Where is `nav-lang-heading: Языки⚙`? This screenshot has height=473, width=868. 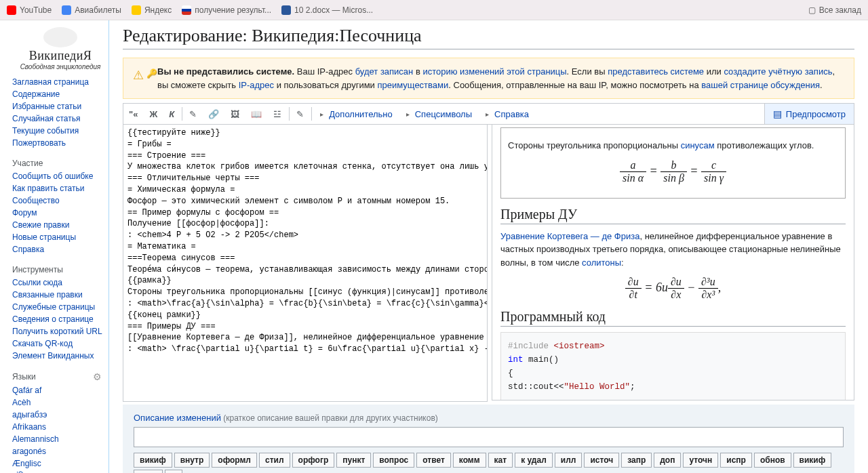
nav-lang-heading: Языки⚙ is located at coordinates (60, 375).